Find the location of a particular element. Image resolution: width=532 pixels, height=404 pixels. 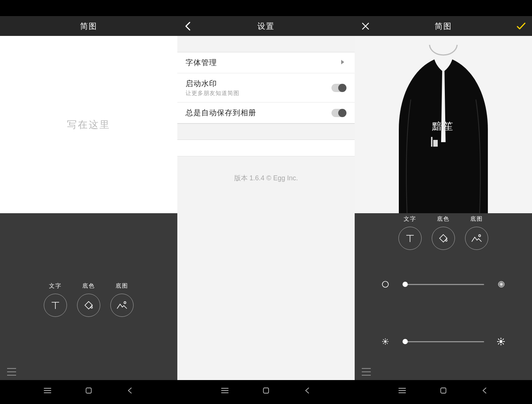

blur-empty-icon is located at coordinates (392, 284).